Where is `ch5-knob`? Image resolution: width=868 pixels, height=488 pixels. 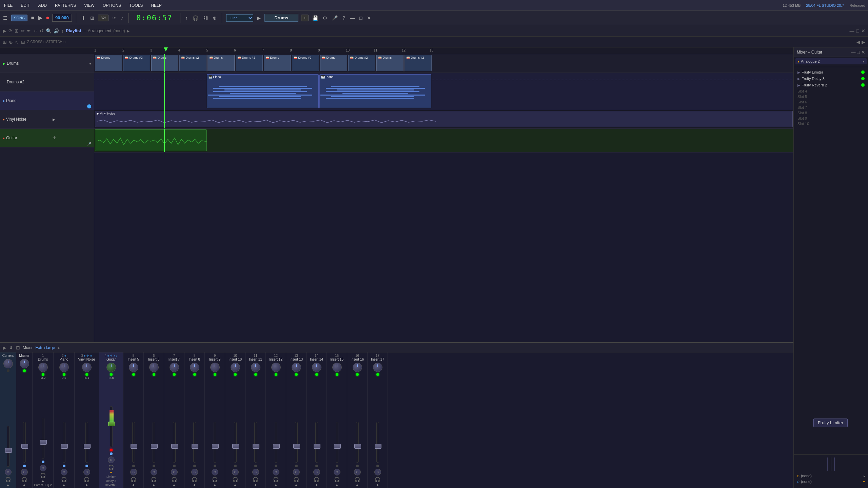
ch5-knob is located at coordinates (134, 367).